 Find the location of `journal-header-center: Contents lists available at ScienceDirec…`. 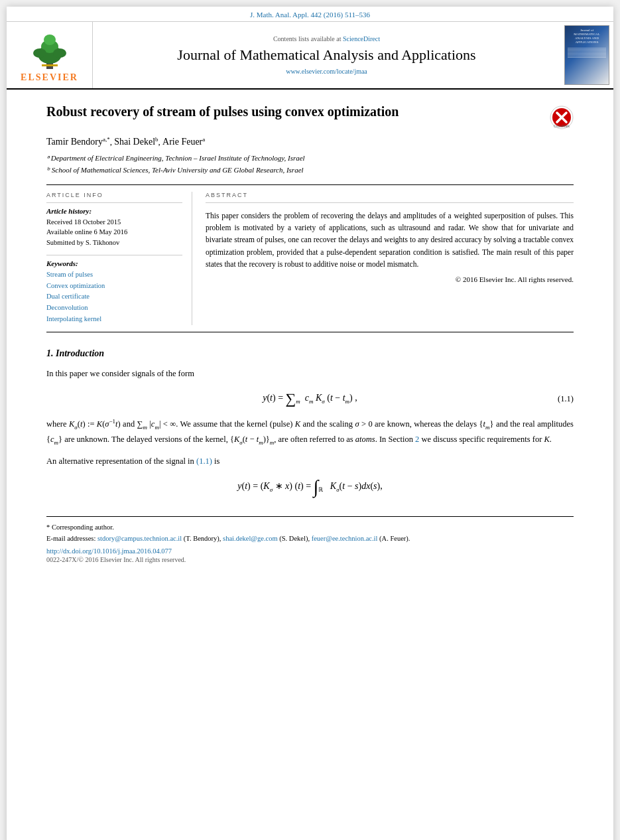

journal-header-center: Contents lists available at ScienceDirec… is located at coordinates (326, 55).